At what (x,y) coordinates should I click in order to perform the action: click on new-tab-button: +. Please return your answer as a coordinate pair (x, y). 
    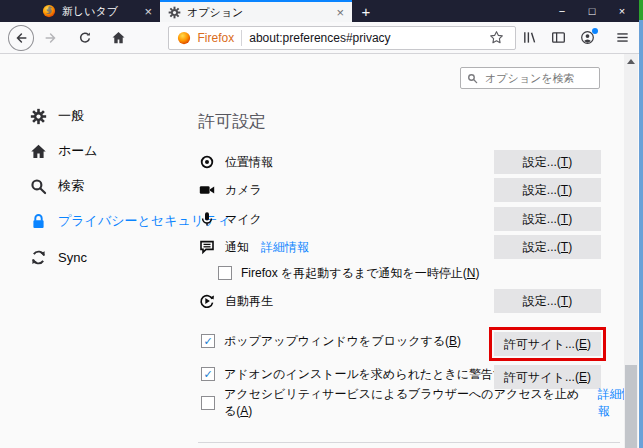
    Looking at the image, I should click on (366, 11).